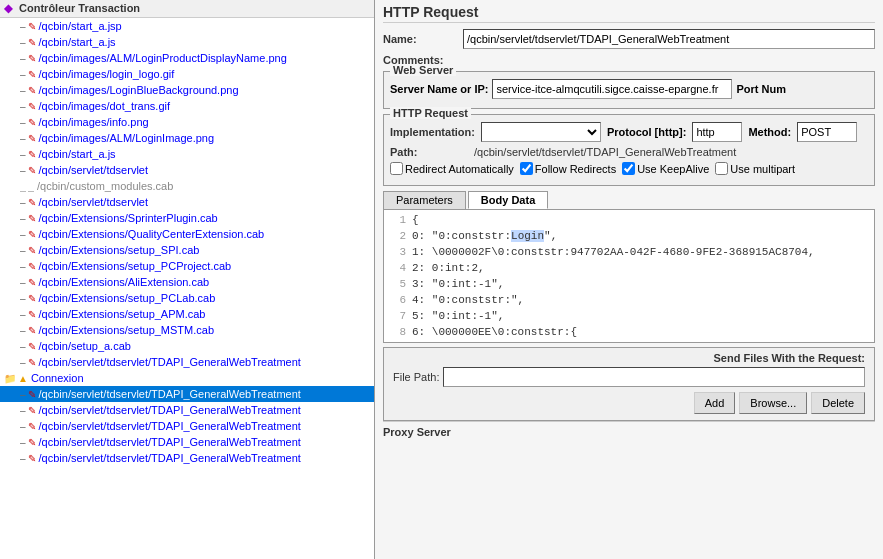 This screenshot has height=559, width=883. What do you see at coordinates (614, 252) in the screenshot?
I see `line-content: 1: \0000002F\0:conststr:947702AA-042F-46…` at bounding box center [614, 252].